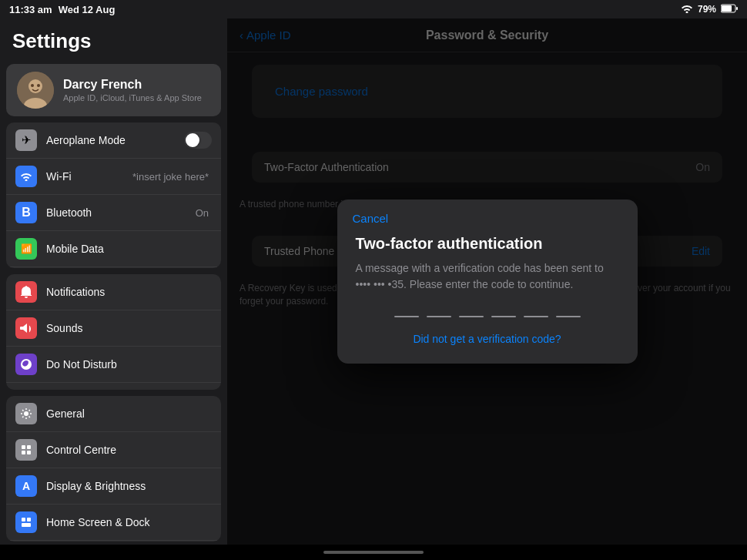  What do you see at coordinates (202, 213) in the screenshot?
I see `bluetooth-value: On` at bounding box center [202, 213].